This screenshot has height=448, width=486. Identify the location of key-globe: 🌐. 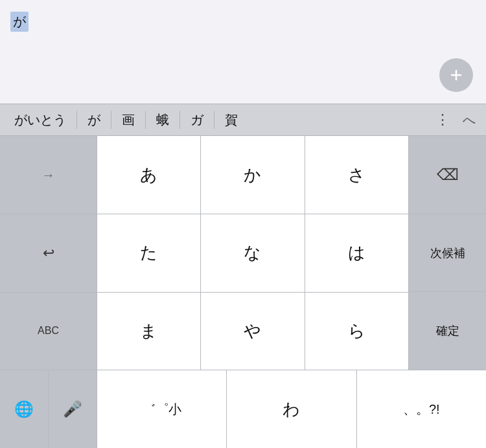
(25, 409).